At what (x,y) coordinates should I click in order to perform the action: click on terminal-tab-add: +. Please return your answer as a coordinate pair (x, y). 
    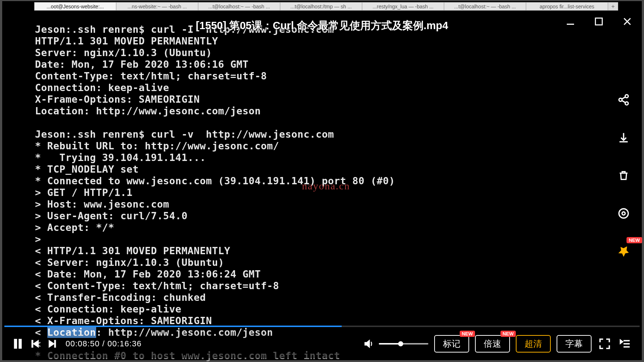
    Looking at the image, I should click on (613, 7).